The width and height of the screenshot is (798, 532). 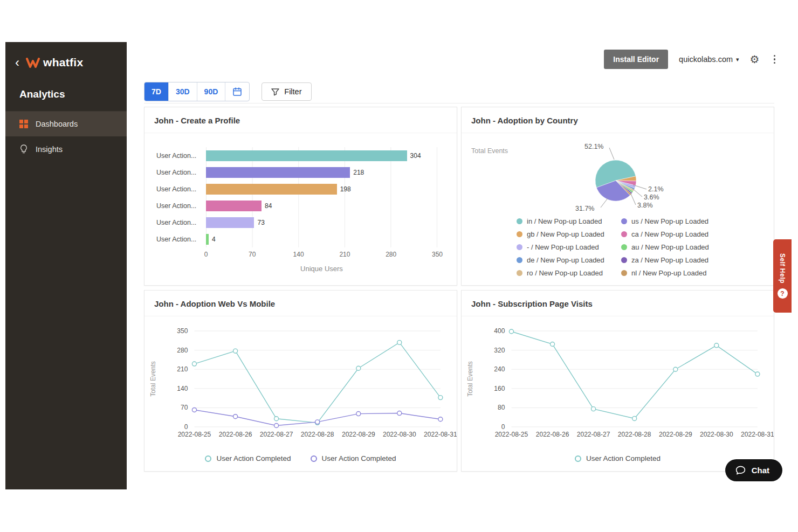 I want to click on whatfix-logo: whatfix, so click(x=54, y=63).